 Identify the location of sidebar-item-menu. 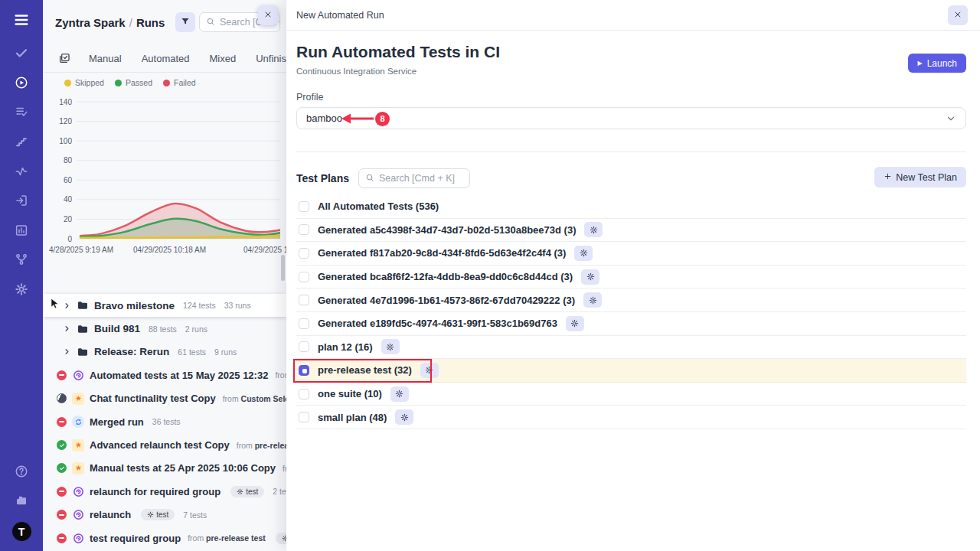
(21, 21).